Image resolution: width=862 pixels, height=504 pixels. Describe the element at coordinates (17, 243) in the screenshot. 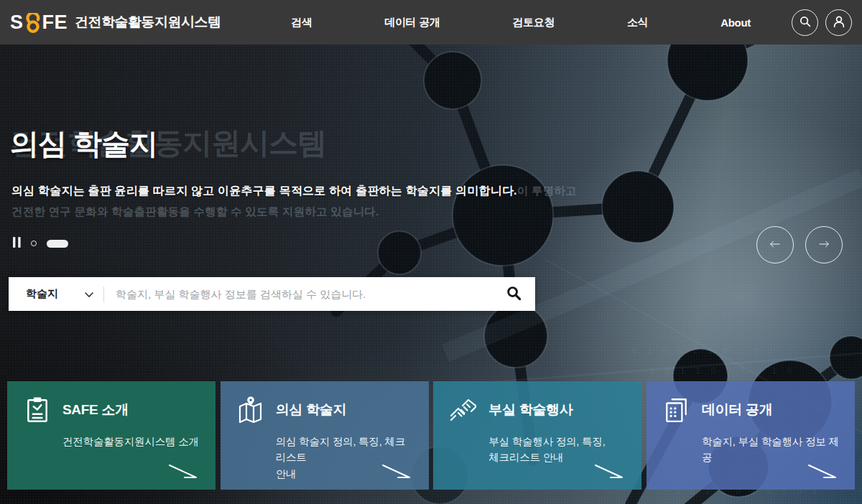

I see `pause-icon` at that location.